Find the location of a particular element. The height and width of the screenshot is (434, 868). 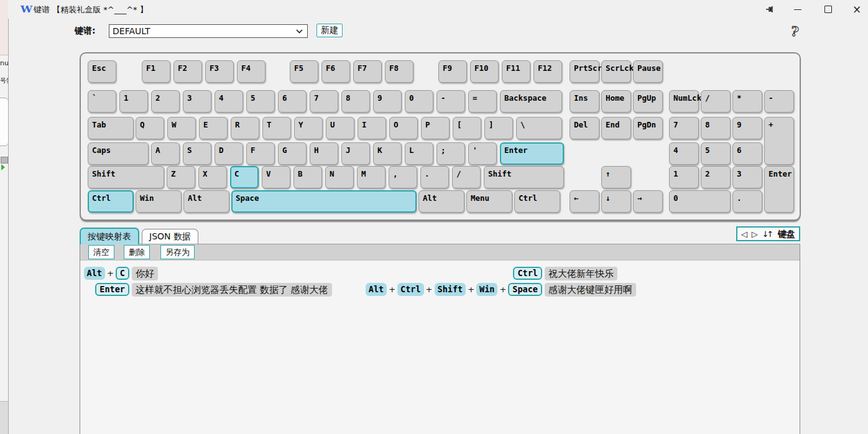

key-enter: Enter is located at coordinates (779, 189).